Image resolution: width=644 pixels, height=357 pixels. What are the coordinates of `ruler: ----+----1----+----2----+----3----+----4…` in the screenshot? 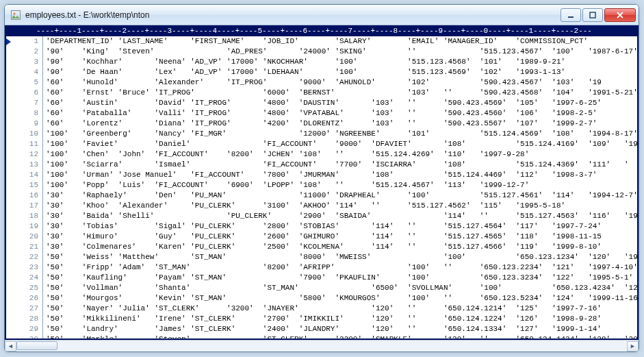 It's located at (322, 31).